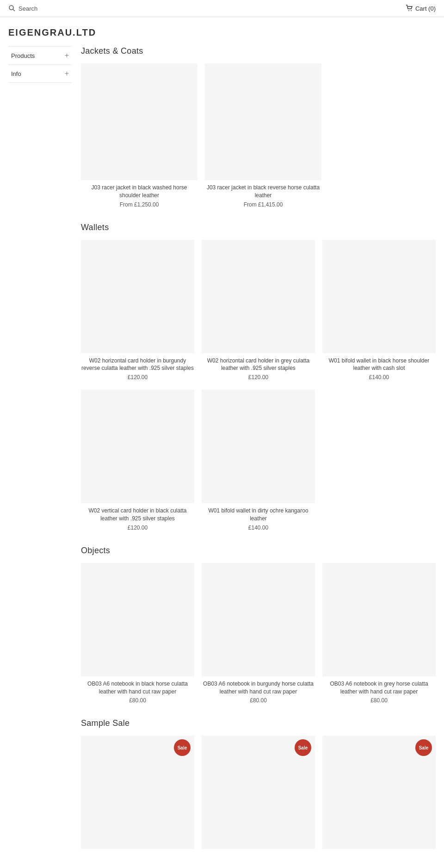 The image size is (444, 868). What do you see at coordinates (379, 365) in the screenshot?
I see `product-name: W01 bifold wallet in black horse shoulde…` at bounding box center [379, 365].